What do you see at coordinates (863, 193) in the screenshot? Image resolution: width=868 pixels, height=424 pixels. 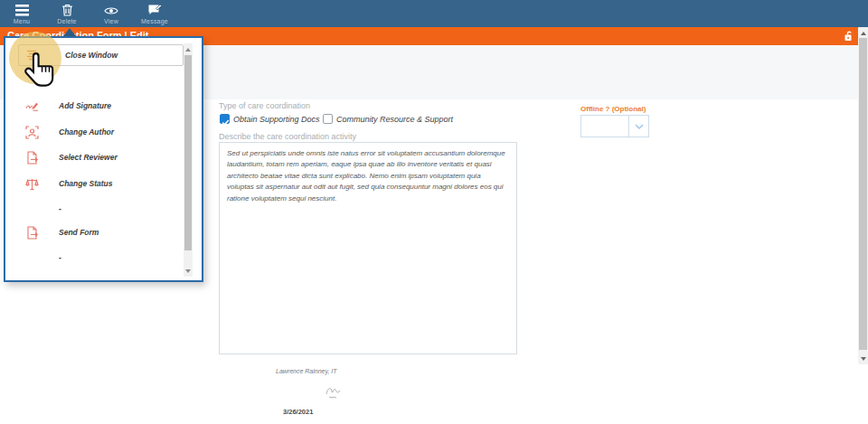 I see `main-scrollbar-thumb` at bounding box center [863, 193].